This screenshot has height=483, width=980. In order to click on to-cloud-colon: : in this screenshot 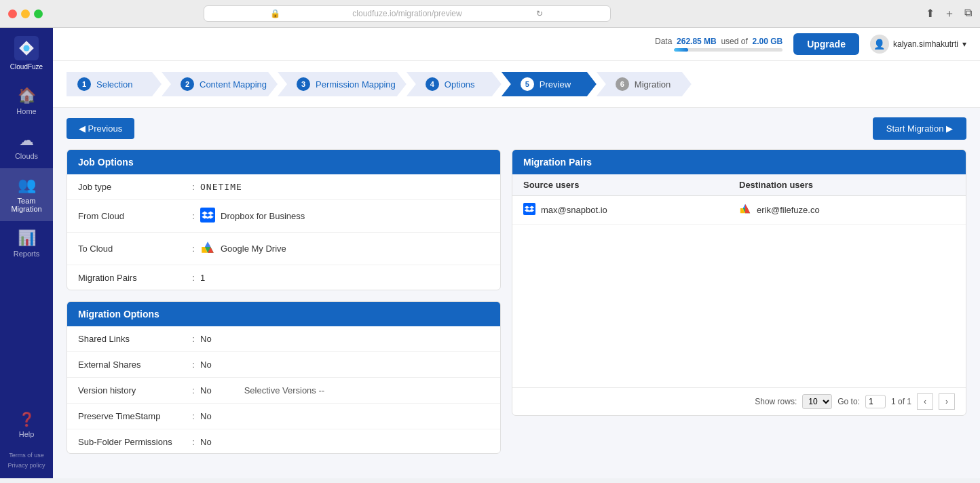, I will do `click(193, 248)`.